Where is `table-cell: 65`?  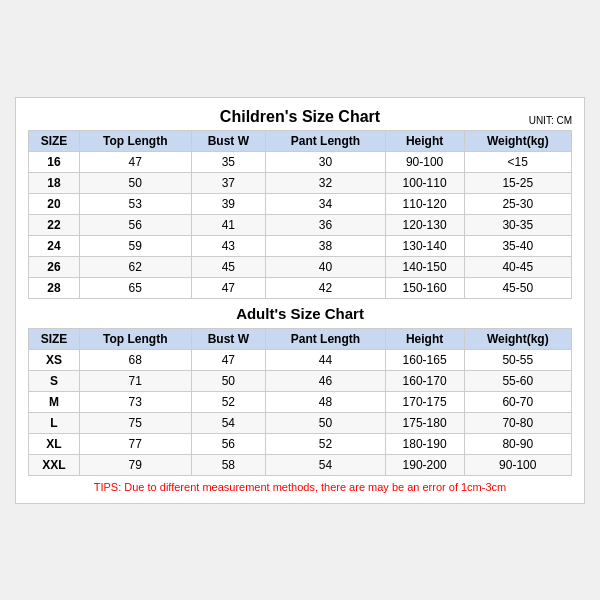 table-cell: 65 is located at coordinates (135, 288).